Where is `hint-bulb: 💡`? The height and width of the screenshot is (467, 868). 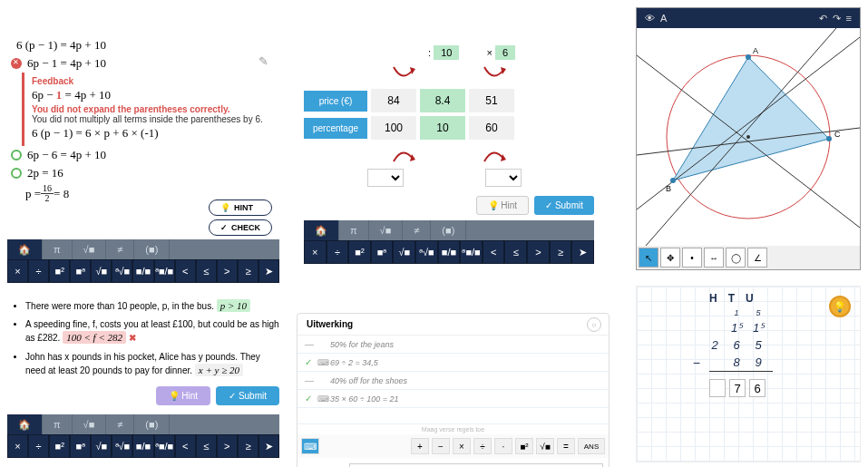
hint-bulb: 💡 is located at coordinates (840, 306).